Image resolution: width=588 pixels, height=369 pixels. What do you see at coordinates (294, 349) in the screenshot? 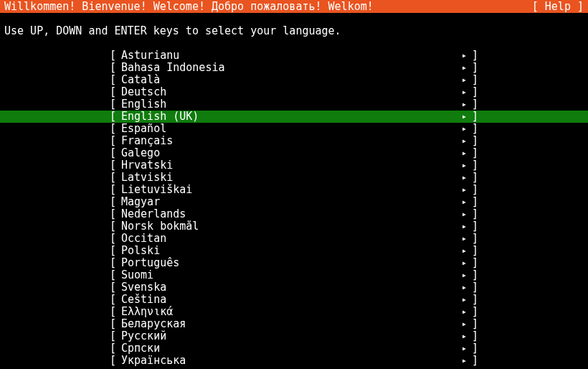
I see `language-item: [Српски▸]` at bounding box center [294, 349].